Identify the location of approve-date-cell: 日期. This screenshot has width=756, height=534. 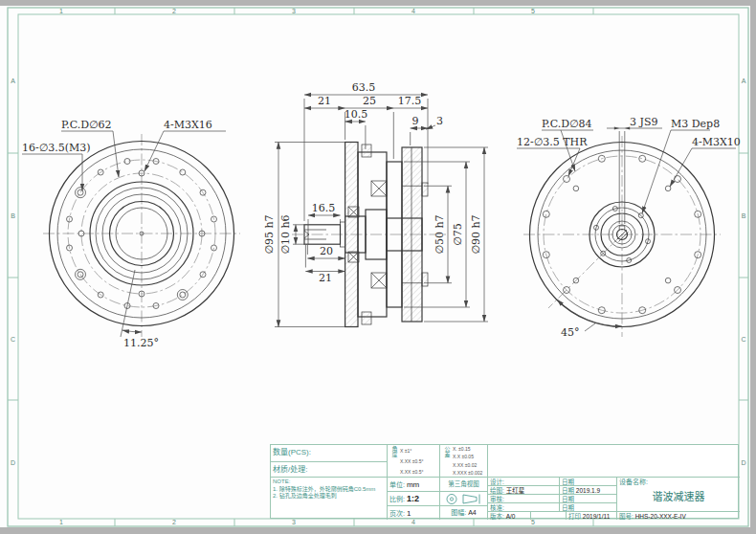
(588, 507).